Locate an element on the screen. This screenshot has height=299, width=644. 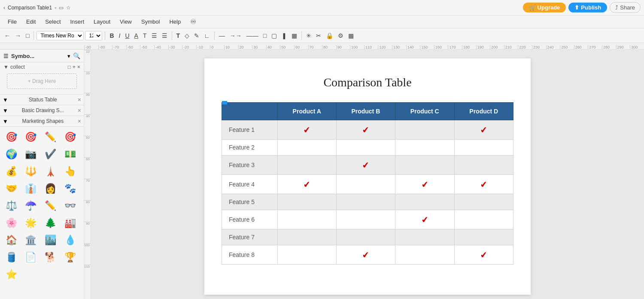
page-break-button: ❚ is located at coordinates (284, 36).